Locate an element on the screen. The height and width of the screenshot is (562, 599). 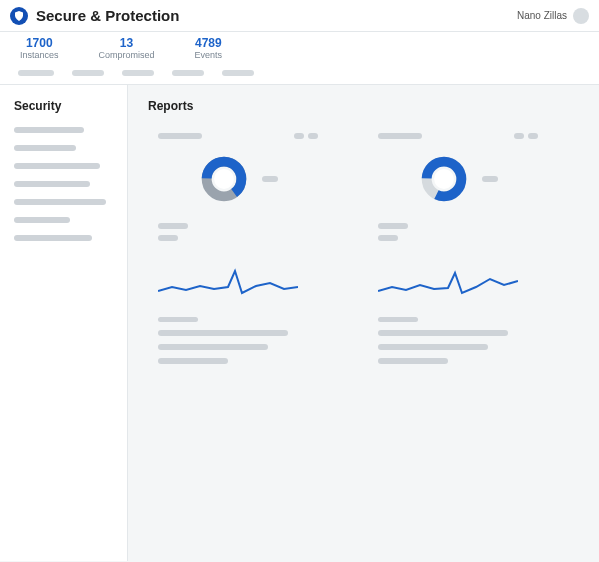
top-bar: Secure & Protection Nano Zillas is located at coordinates (300, 16).